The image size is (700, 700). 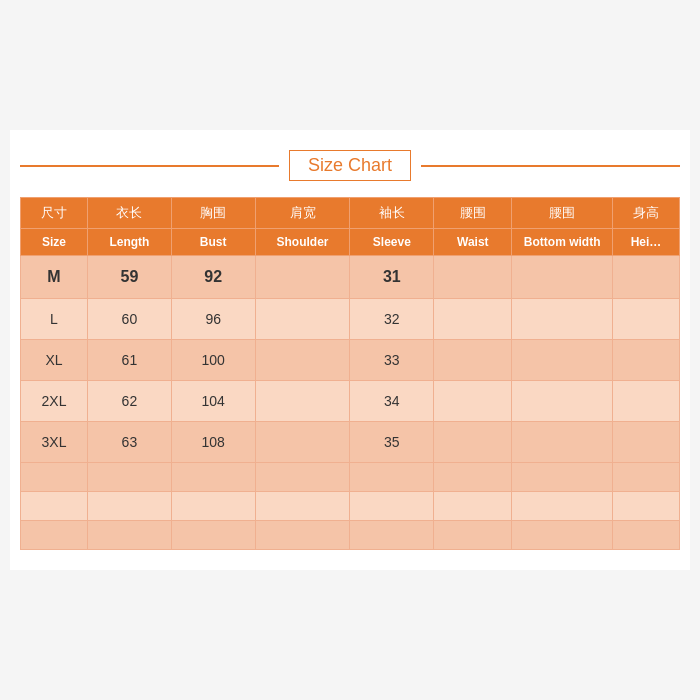 I want to click on table-row: 2XL6210434, so click(x=350, y=402).